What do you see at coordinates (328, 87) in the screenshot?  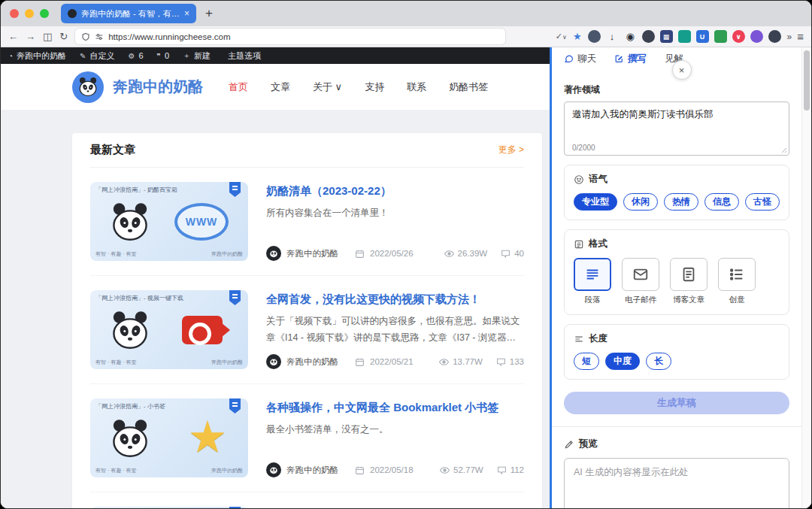 I see `site-nav-item: 关于 ∨` at bounding box center [328, 87].